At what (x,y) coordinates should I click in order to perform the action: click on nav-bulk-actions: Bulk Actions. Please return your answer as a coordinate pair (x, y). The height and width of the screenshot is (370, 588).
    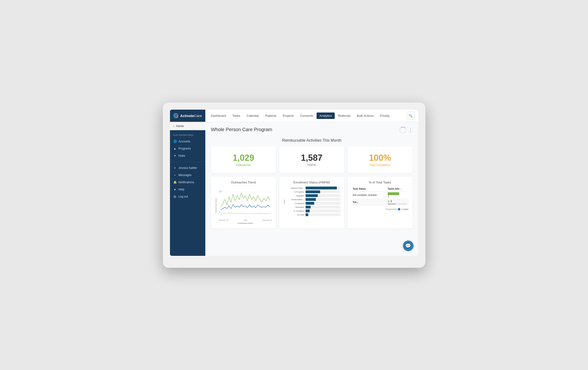
    Looking at the image, I should click on (365, 116).